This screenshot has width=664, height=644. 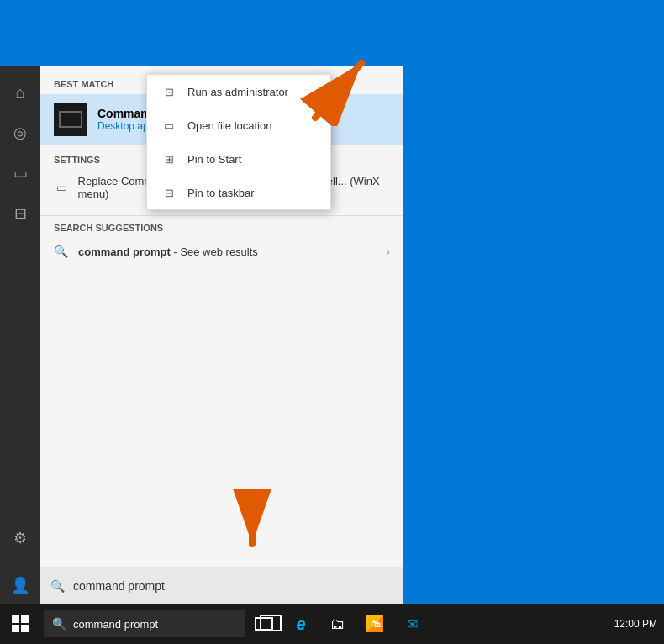 I want to click on sidebar-icon-camera: ◎, so click(x=20, y=133).